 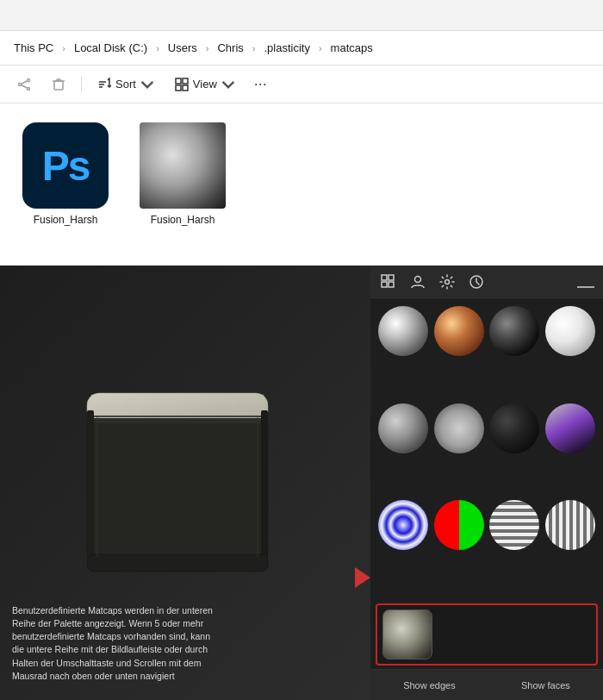 I want to click on file-item-ps: Ps Fusion_Harsh, so click(x=65, y=174).